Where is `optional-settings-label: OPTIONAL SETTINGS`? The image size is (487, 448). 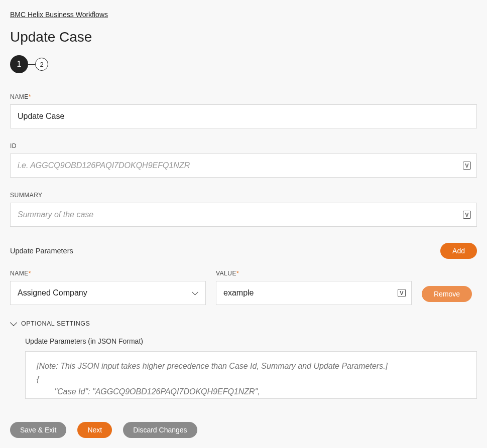
optional-settings-label: OPTIONAL SETTINGS is located at coordinates (55, 324).